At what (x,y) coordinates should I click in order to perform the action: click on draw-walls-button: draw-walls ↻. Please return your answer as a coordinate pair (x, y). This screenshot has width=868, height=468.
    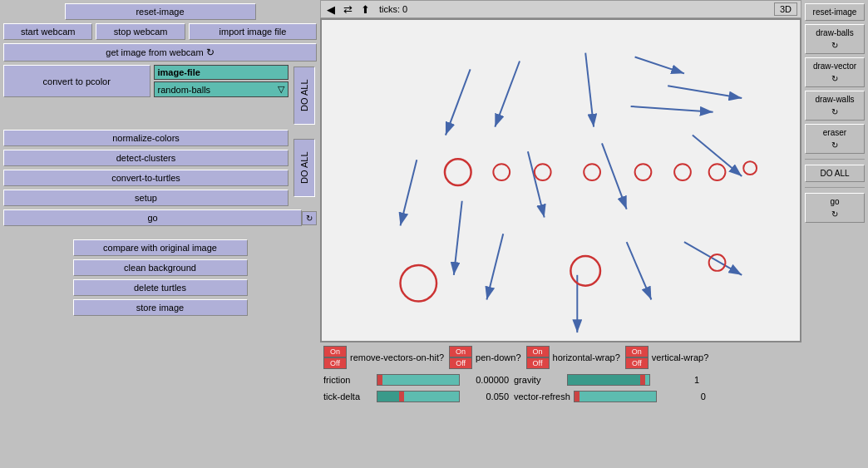
    Looking at the image, I should click on (835, 106).